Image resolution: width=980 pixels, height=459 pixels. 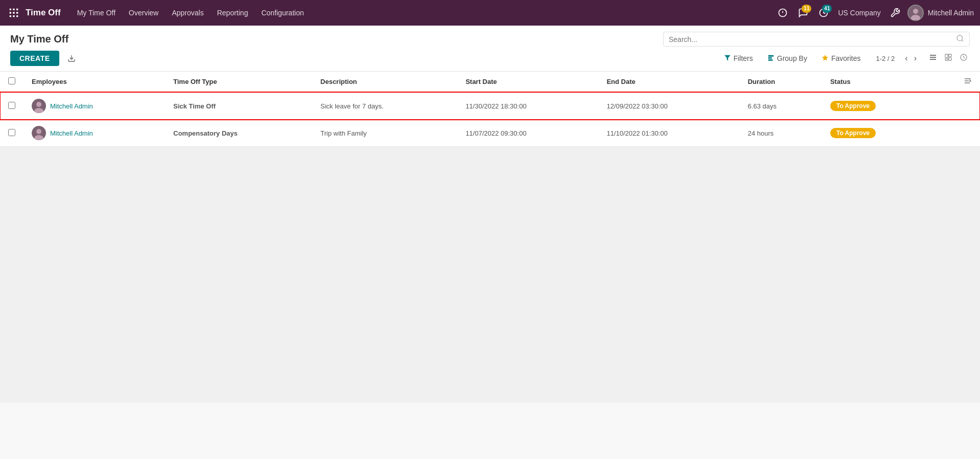 What do you see at coordinates (878, 133) in the screenshot?
I see `row2-status: To Approve` at bounding box center [878, 133].